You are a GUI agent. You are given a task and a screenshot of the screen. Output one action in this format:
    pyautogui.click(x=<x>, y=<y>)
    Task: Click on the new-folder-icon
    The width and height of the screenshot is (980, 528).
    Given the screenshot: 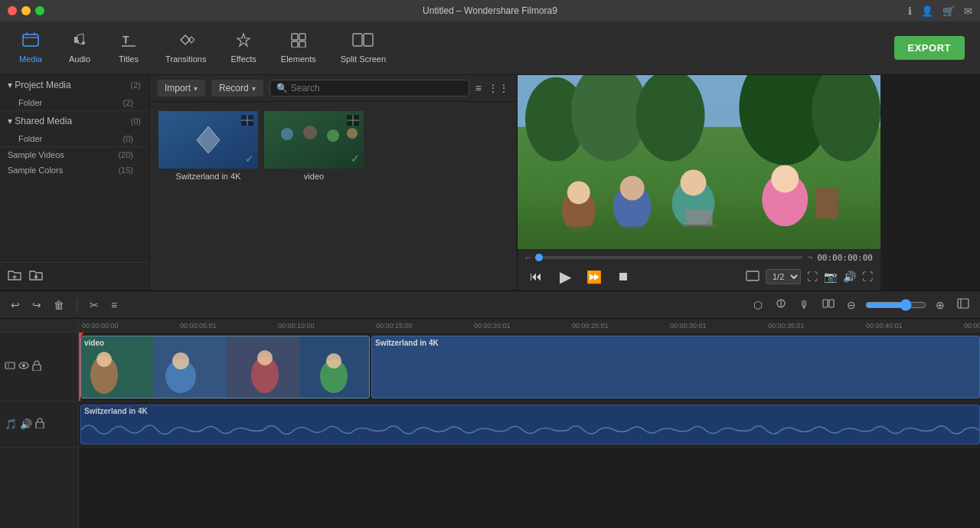 What is the action you would take?
    pyautogui.click(x=15, y=277)
    